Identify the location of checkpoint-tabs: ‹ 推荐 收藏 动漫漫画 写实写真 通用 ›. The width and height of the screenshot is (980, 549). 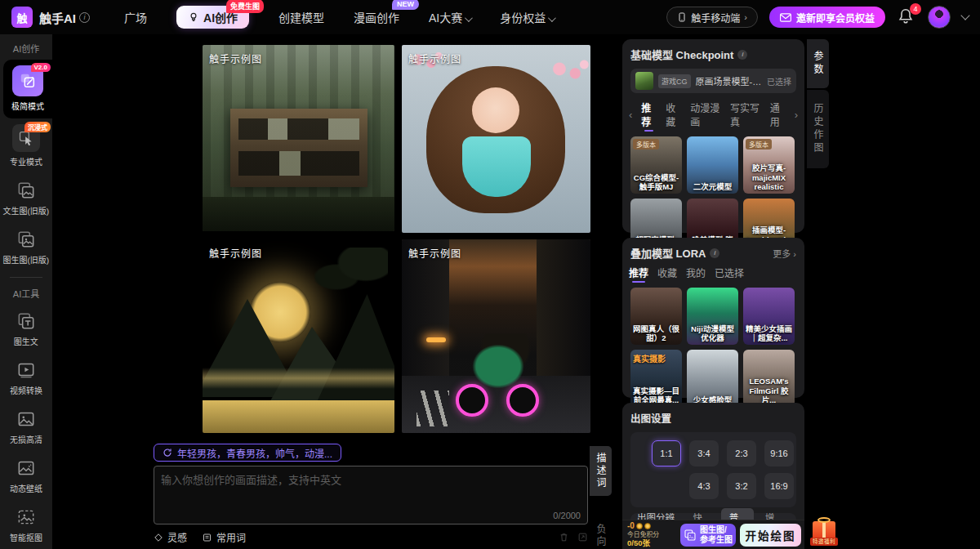
(714, 111).